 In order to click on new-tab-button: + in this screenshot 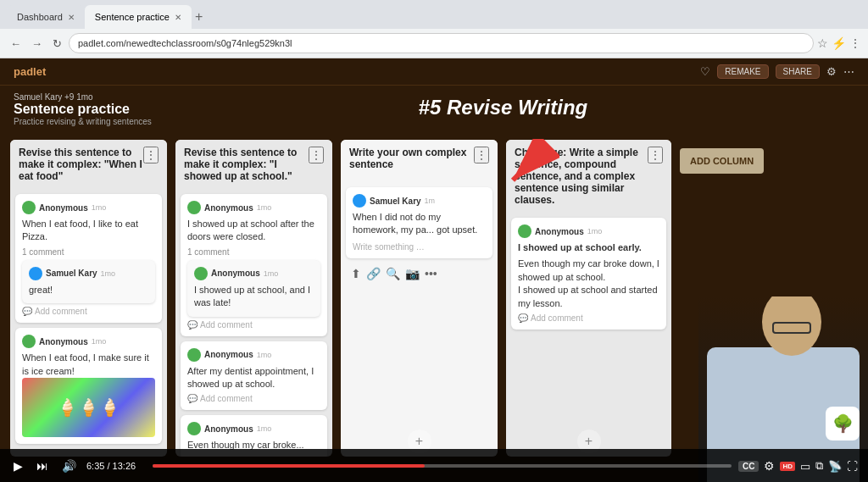, I will do `click(198, 17)`.